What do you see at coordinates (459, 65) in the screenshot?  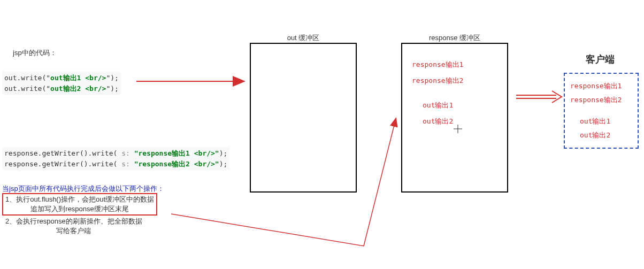 I see `resp-line1: response输出1` at bounding box center [459, 65].